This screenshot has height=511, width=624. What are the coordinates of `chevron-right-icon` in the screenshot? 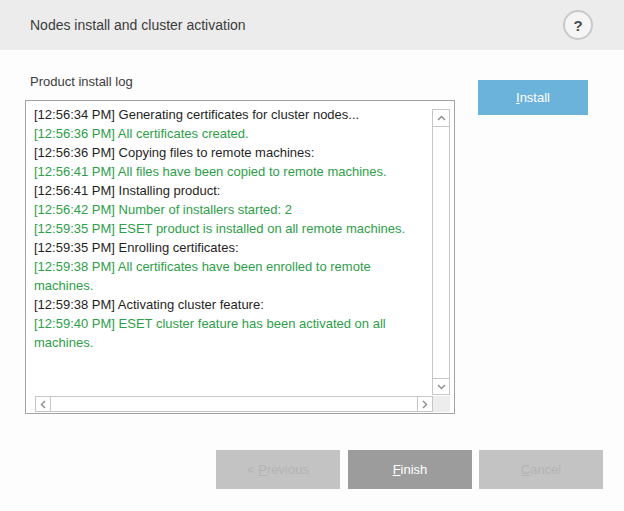 It's located at (425, 404).